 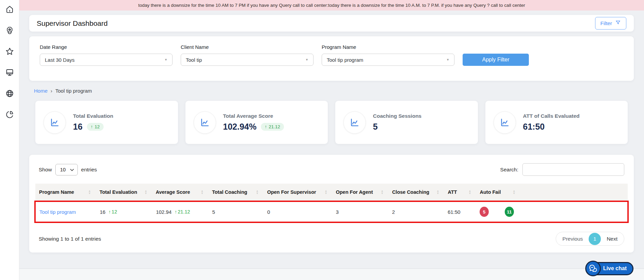 I want to click on att-value: 61:50, so click(x=454, y=212).